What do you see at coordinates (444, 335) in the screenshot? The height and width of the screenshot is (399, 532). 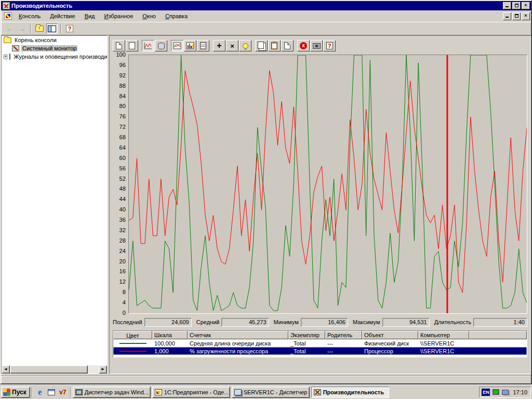 I see `col-computer: Компьютер` at bounding box center [444, 335].